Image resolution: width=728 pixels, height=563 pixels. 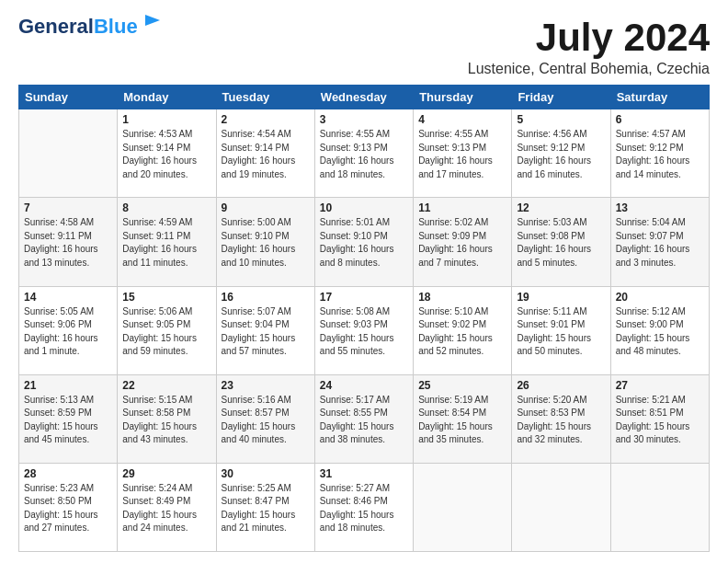 What do you see at coordinates (364, 242) in the screenshot?
I see `calendar-week-2: 7Sunrise: 4:58 AM Sunset: 9:11 PM Daylig…` at bounding box center [364, 242].